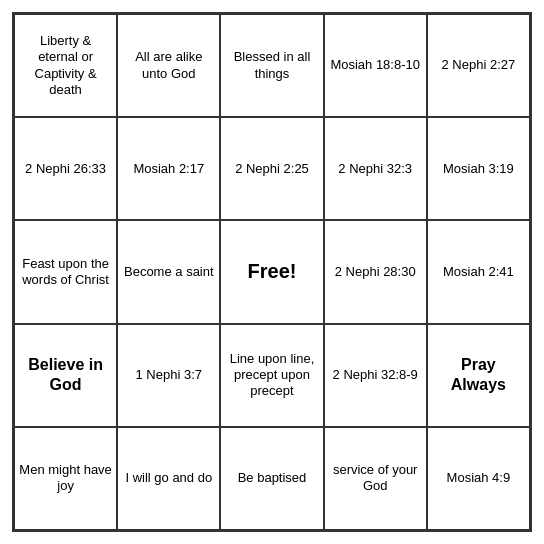  Describe the element at coordinates (272, 168) in the screenshot. I see `bingo-cell-r1c2: 2 Nephi 2:25` at that location.